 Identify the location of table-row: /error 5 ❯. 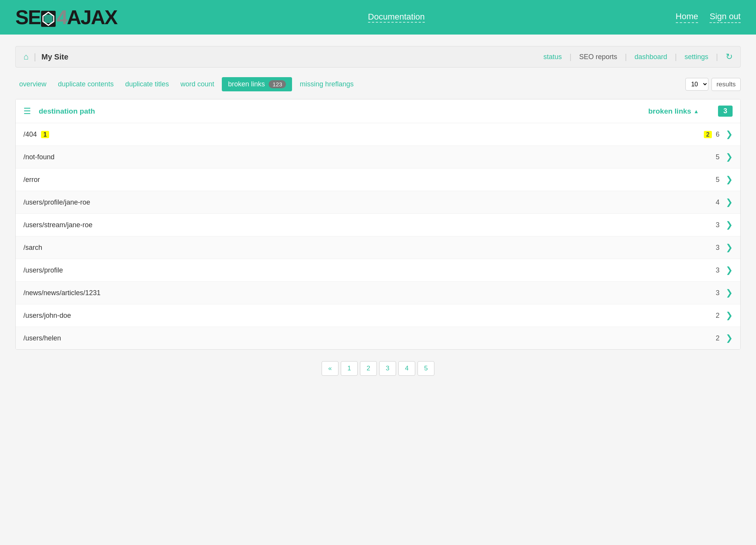
(378, 180).